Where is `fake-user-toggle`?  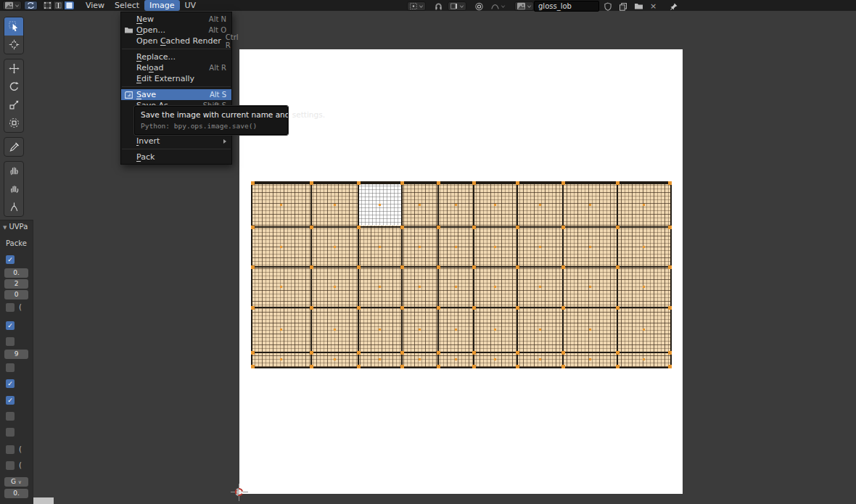 fake-user-toggle is located at coordinates (608, 6).